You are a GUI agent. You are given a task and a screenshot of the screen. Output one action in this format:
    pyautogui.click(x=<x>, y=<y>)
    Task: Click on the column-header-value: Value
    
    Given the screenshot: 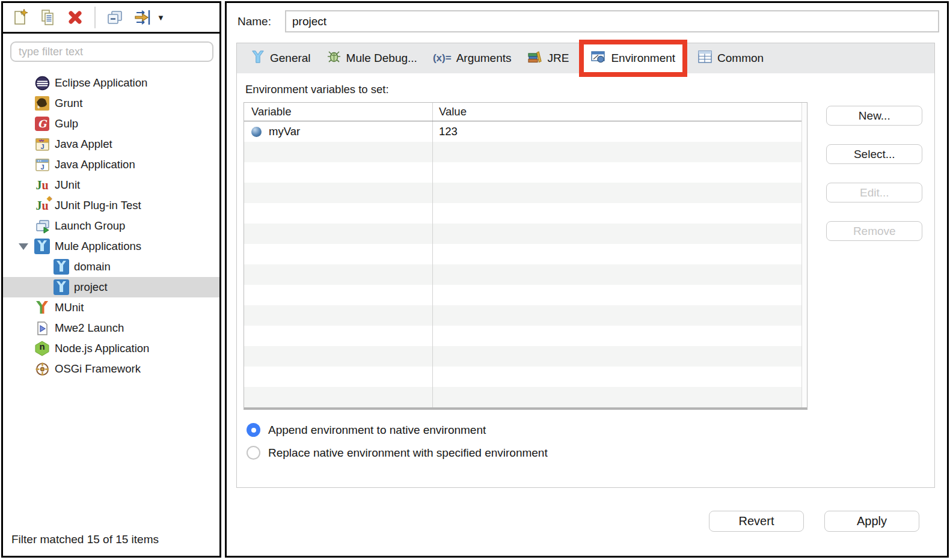 What is the action you would take?
    pyautogui.click(x=620, y=112)
    